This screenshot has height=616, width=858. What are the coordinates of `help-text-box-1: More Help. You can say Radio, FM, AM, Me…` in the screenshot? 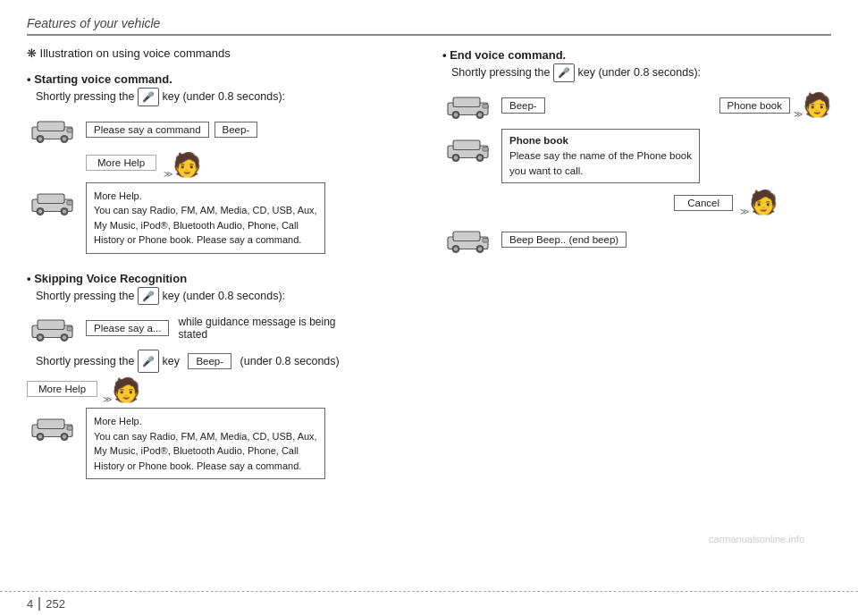 It's located at (206, 218).